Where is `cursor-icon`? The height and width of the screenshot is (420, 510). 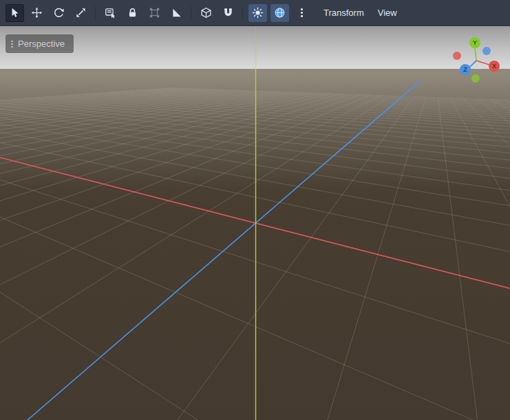
cursor-icon is located at coordinates (15, 12).